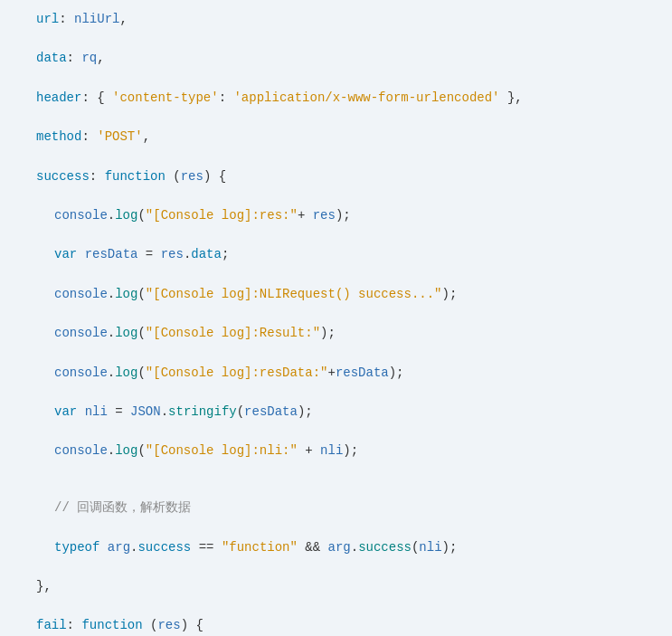  What do you see at coordinates (97, 20) in the screenshot?
I see `token-id: nliUrl` at bounding box center [97, 20].